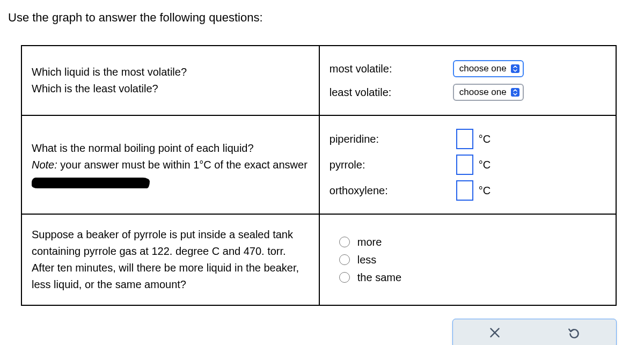 The height and width of the screenshot is (345, 644). Describe the element at coordinates (319, 332) in the screenshot. I see `footer-toolbar` at that location.